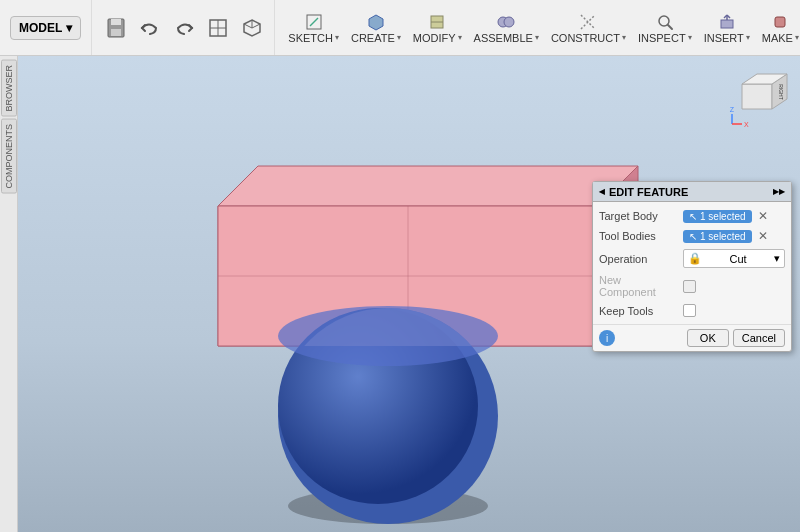  I want to click on tool-bodies-close: ✕, so click(763, 236).